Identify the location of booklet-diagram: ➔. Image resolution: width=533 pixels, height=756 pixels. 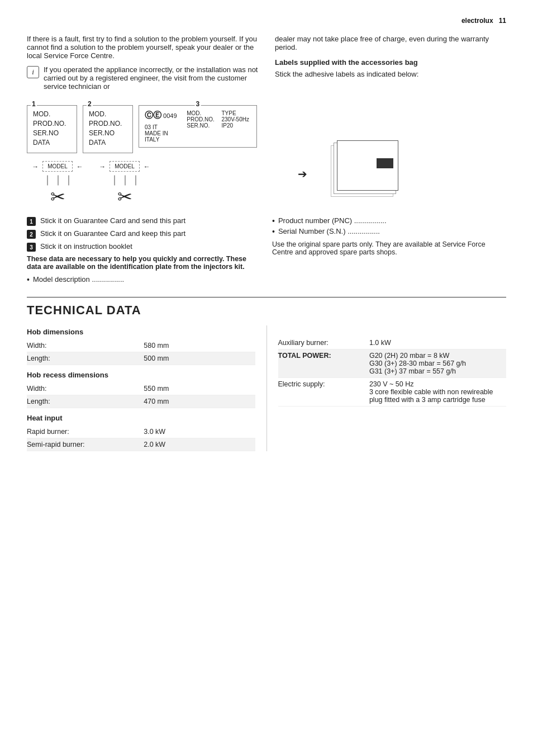
(348, 174).